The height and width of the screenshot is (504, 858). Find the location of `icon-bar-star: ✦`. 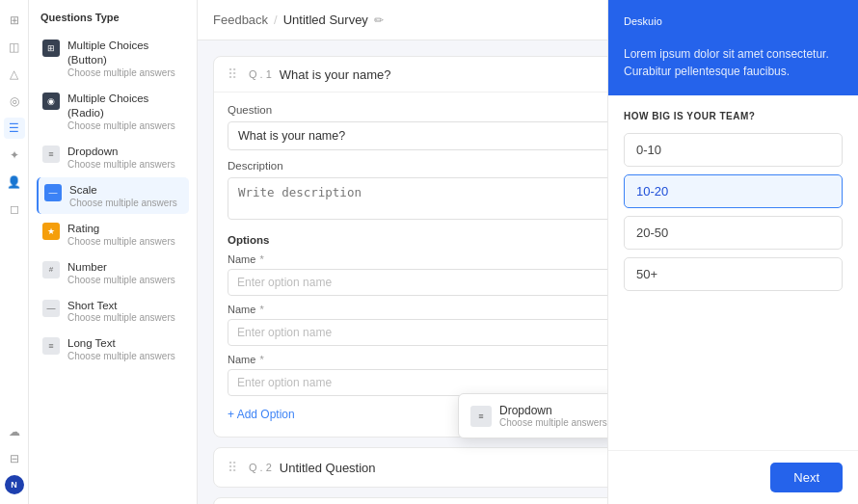

icon-bar-star: ✦ is located at coordinates (14, 155).